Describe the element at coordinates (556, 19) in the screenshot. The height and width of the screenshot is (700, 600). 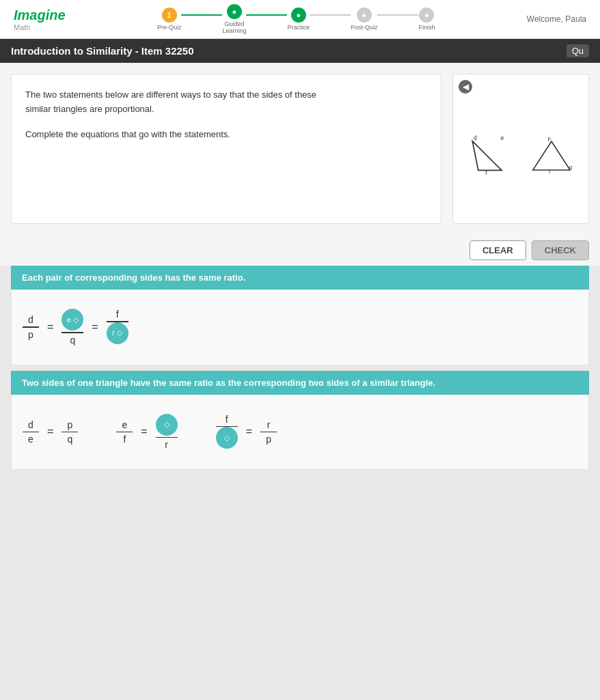
I see `welcome-text: Welcome, Paula` at that location.